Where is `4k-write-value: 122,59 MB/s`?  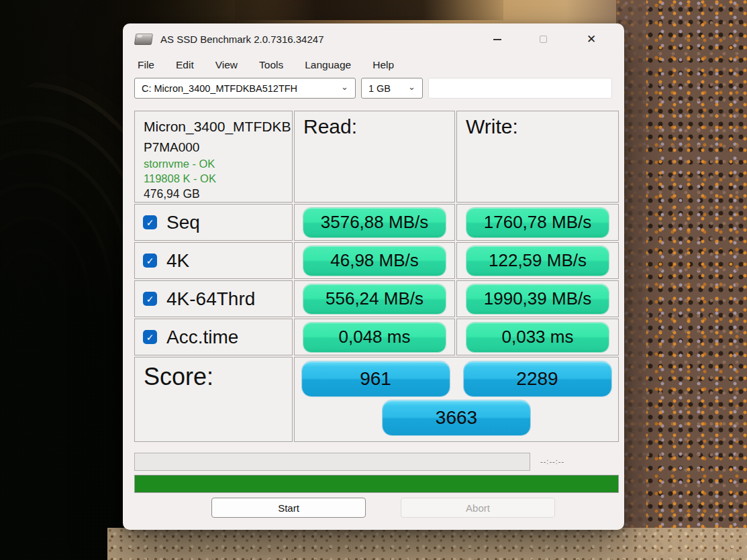
4k-write-value: 122,59 MB/s is located at coordinates (538, 261).